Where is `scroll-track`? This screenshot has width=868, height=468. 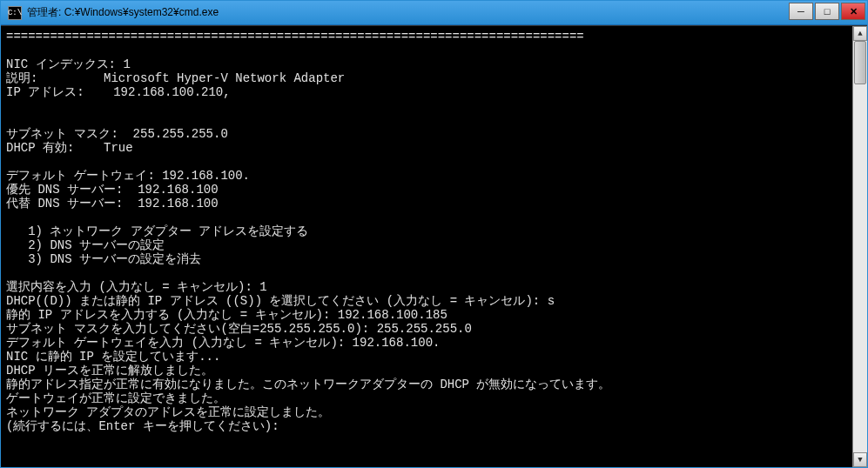 scroll-track is located at coordinates (860, 247).